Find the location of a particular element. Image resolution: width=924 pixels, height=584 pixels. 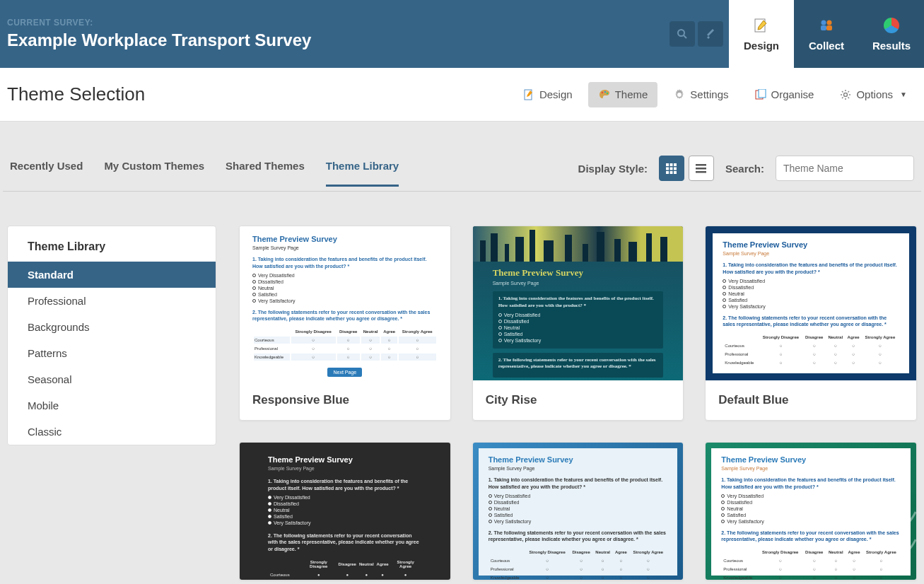

subtab-organise-label: Organise is located at coordinates (793, 95).